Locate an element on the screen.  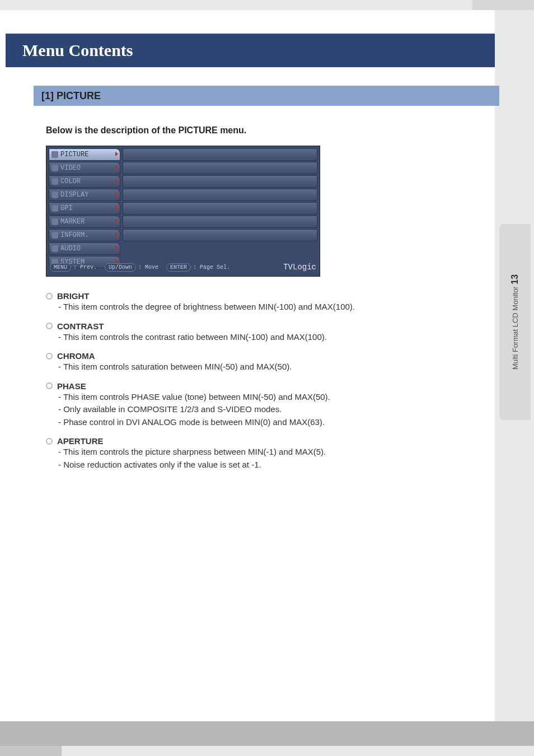
item-line: - Only available in COMPOSITE 1/2/3 and … is located at coordinates (274, 410).